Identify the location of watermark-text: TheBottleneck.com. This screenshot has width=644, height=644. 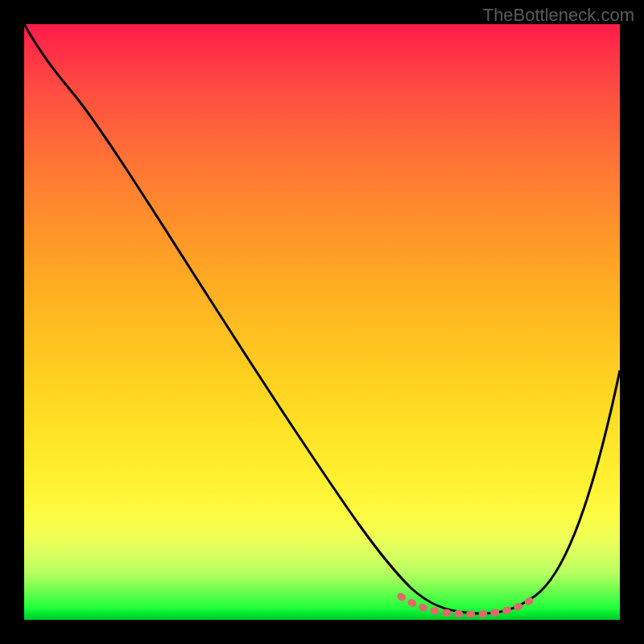
(559, 15).